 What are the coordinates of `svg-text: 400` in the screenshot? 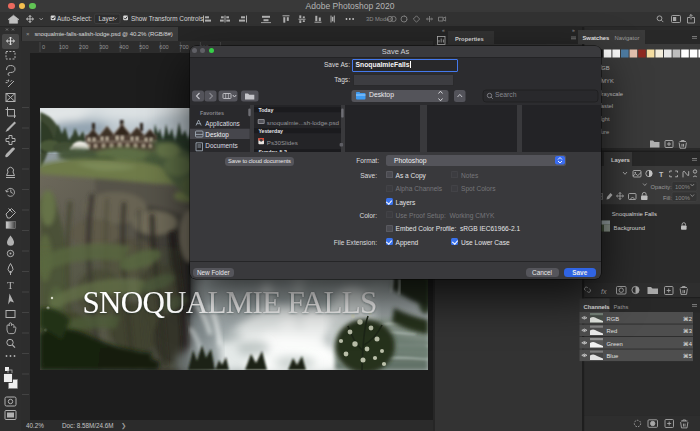 It's located at (124, 47).